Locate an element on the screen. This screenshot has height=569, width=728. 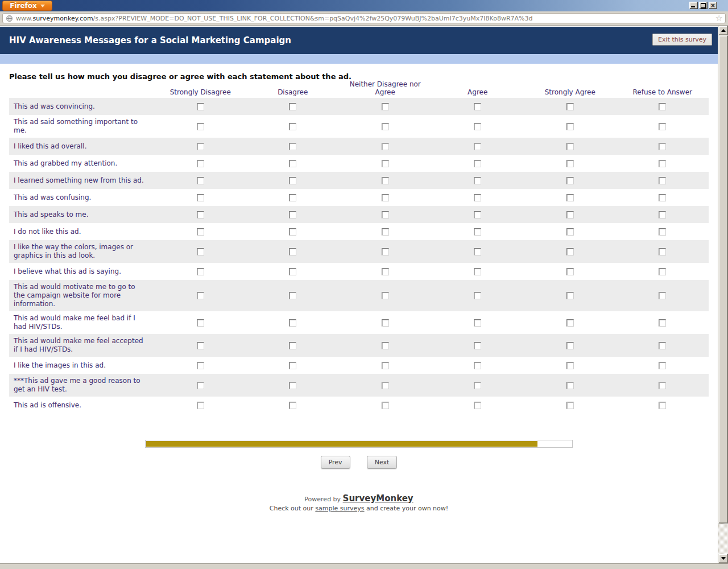
checkbox-row7-col4 is located at coordinates (478, 215).